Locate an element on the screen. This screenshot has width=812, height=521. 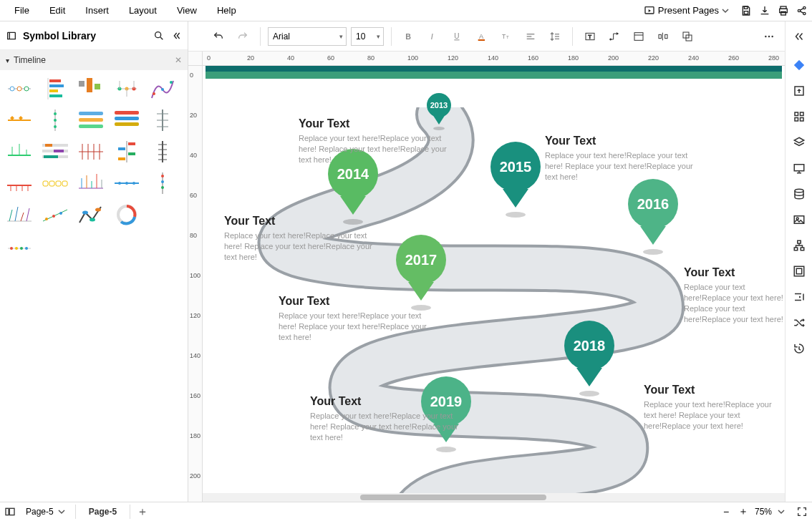
distribute-button is located at coordinates (663, 36).